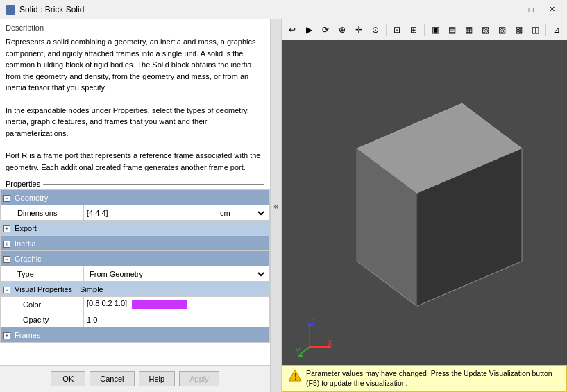 The width and height of the screenshot is (567, 392). Describe the element at coordinates (135, 65) in the screenshot. I see `description-para-1: Represents a solid combining a geometry,…` at that location.